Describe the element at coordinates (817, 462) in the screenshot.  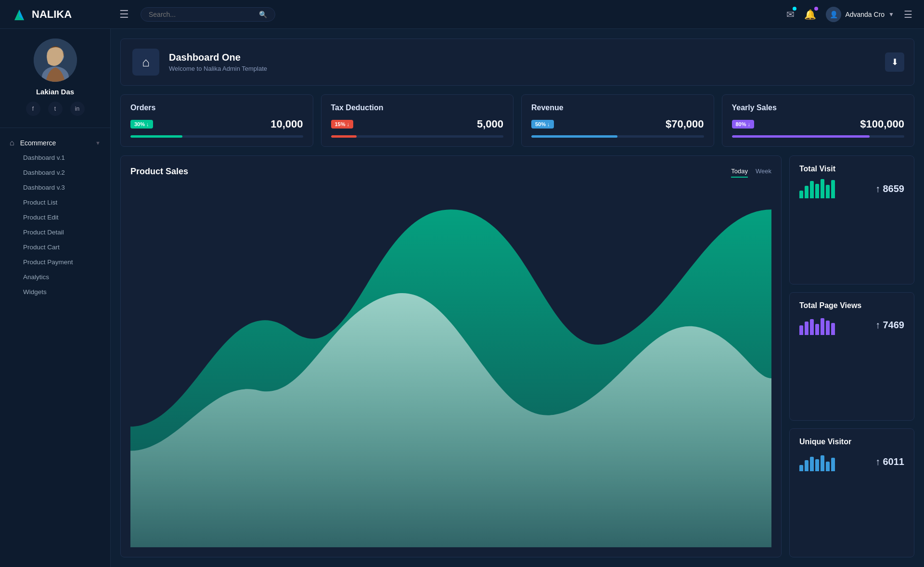
I see `mini-bars-unique` at that location.